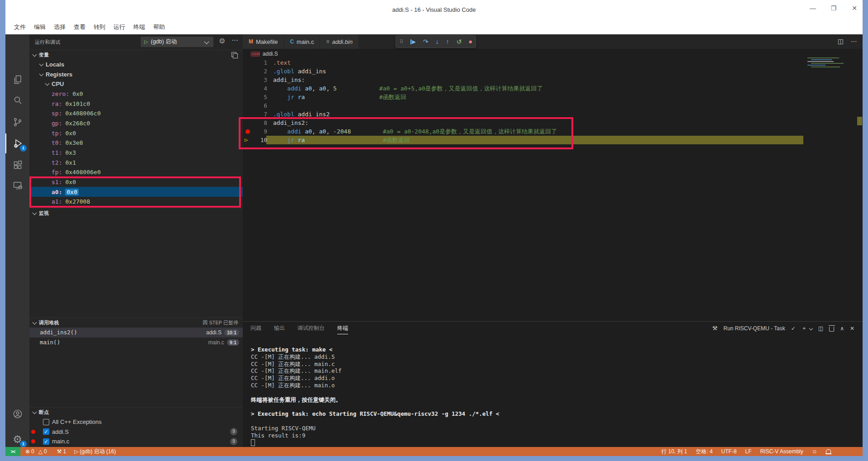 The height and width of the screenshot is (461, 868). I want to click on frame-position-badge: 9:1, so click(233, 342).